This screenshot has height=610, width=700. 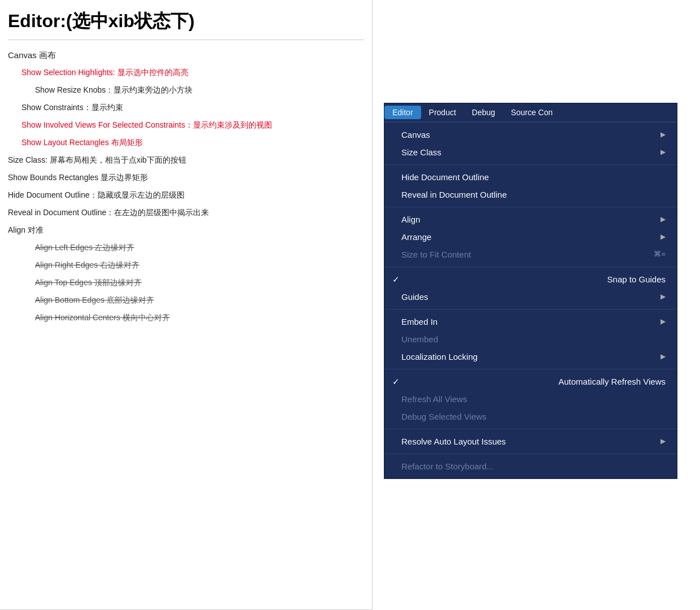 I want to click on menu-bar-source-con: Source Con, so click(x=532, y=112).